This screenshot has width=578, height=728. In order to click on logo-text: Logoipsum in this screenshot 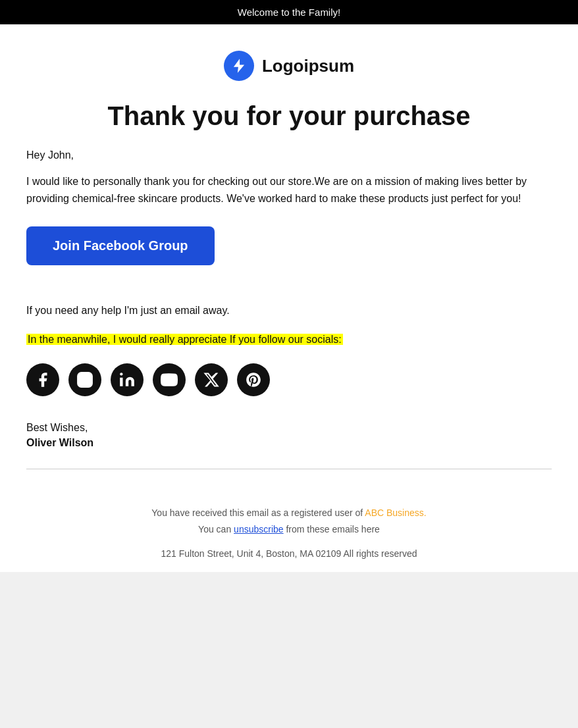, I will do `click(308, 66)`.